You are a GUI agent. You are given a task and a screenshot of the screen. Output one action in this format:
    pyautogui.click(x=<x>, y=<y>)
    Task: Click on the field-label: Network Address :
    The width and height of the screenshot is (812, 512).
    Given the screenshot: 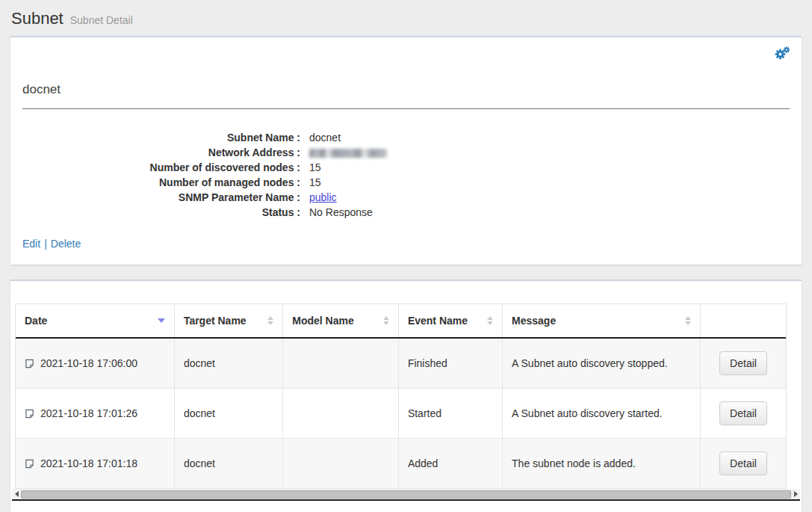 What is the action you would take?
    pyautogui.click(x=161, y=152)
    